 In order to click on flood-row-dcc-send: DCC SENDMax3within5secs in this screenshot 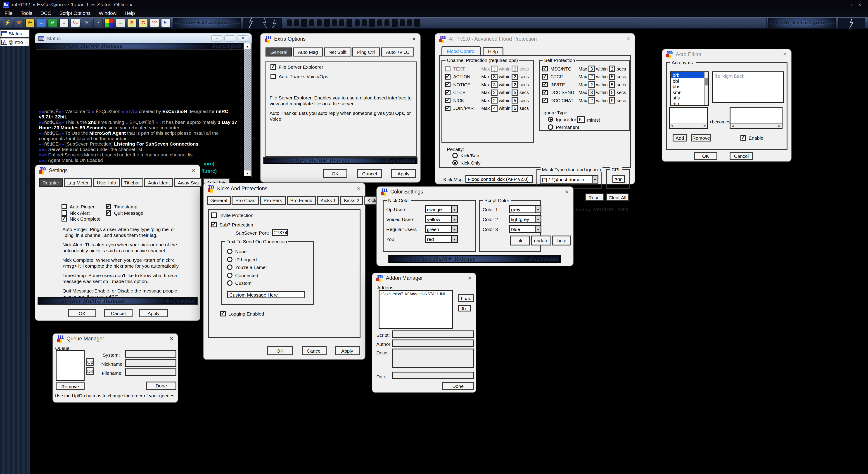, I will do `click(584, 92)`.